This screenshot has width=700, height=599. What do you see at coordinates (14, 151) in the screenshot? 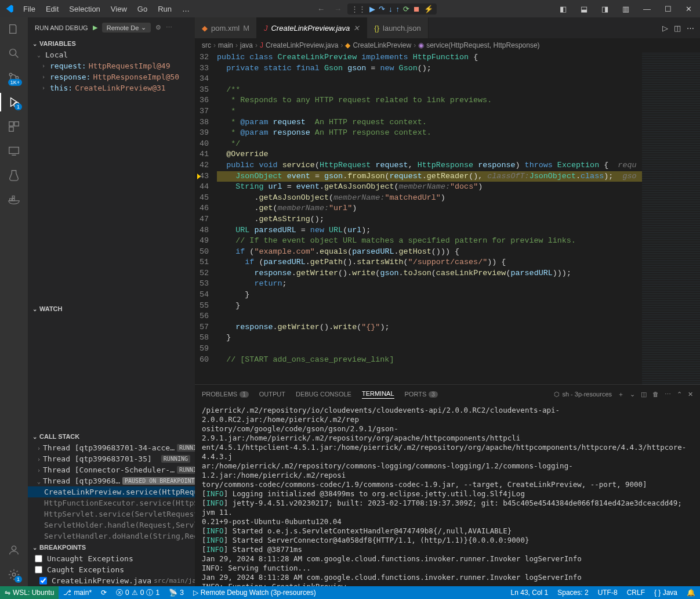
I see `remote-explorer-icon` at bounding box center [14, 151].